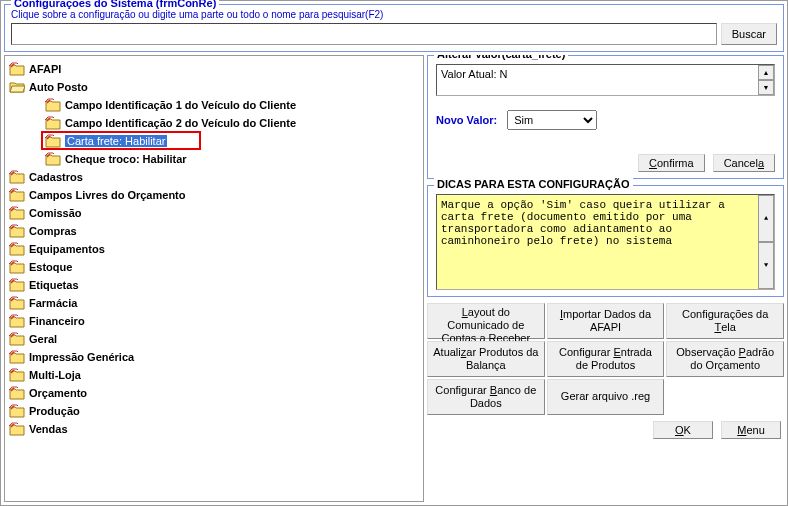  What do you see at coordinates (214, 87) in the screenshot?
I see `tree-item: Auto Posto` at bounding box center [214, 87].